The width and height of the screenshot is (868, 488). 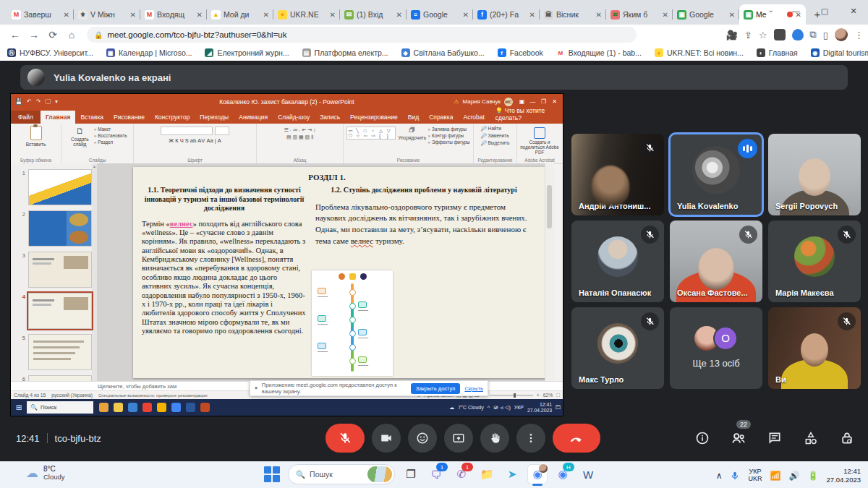 I want to click on zoom-level: 62%, so click(x=548, y=395).